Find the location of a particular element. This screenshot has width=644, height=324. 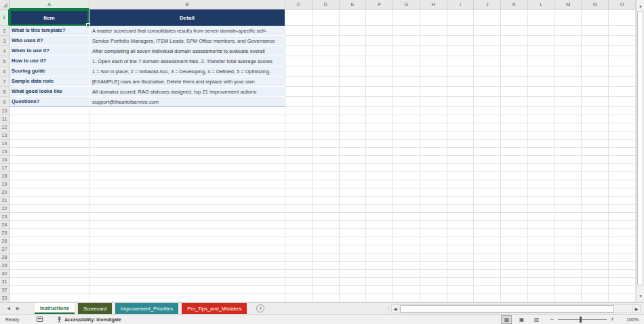

zoom-slider-thumb is located at coordinates (580, 320).